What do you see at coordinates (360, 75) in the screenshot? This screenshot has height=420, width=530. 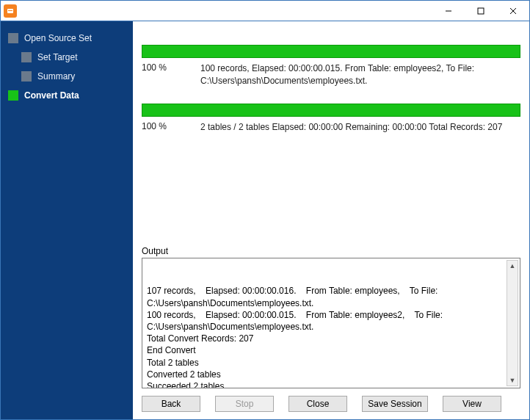 I see `progress-detail-table: 100 records, Elapsed: 00:00:00.015. From…` at bounding box center [360, 75].